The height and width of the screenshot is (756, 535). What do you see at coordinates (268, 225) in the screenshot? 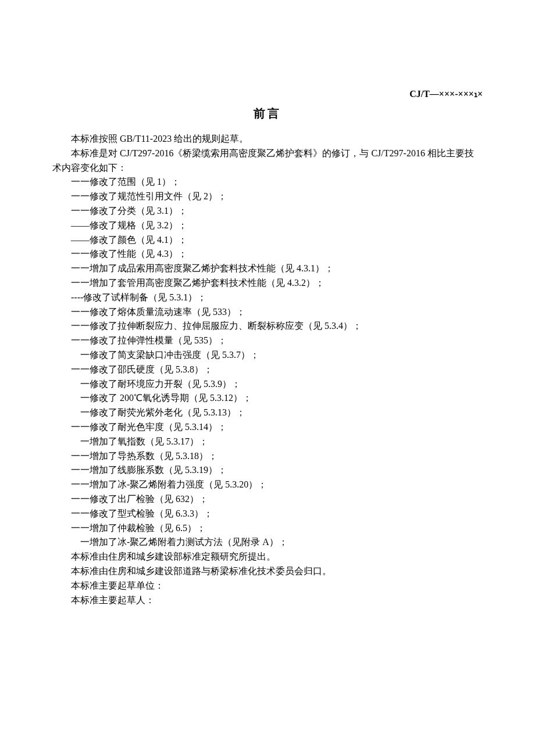
I see `list-item: ——修改了规格（见 3.2）；` at bounding box center [268, 225].